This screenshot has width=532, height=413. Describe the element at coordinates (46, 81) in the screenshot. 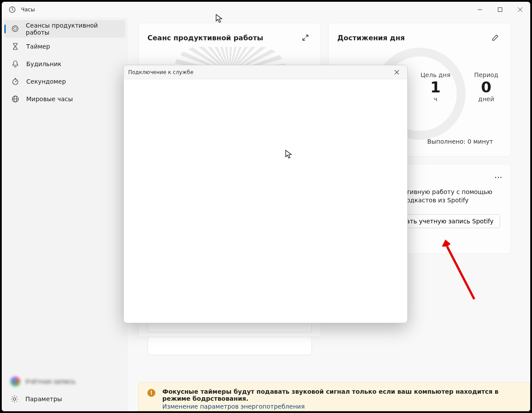

I see `nav-label: Секундомер` at that location.